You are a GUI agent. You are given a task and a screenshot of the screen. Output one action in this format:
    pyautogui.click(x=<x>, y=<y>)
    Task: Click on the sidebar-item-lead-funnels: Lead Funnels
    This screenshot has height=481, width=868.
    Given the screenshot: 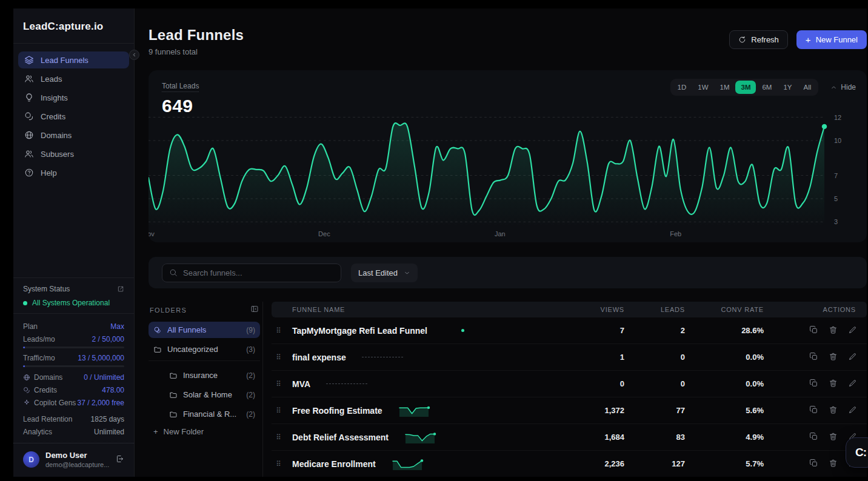 What is the action you would take?
    pyautogui.click(x=74, y=60)
    